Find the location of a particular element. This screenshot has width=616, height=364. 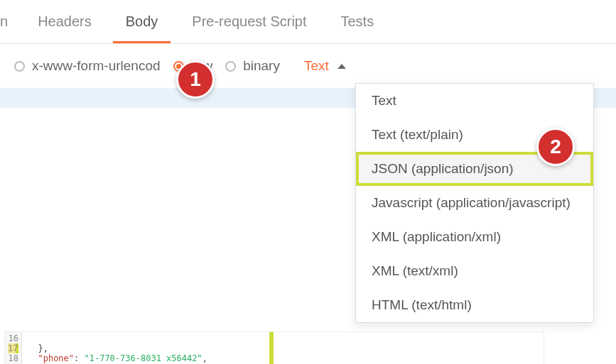

content-type-label: Text is located at coordinates (317, 66).